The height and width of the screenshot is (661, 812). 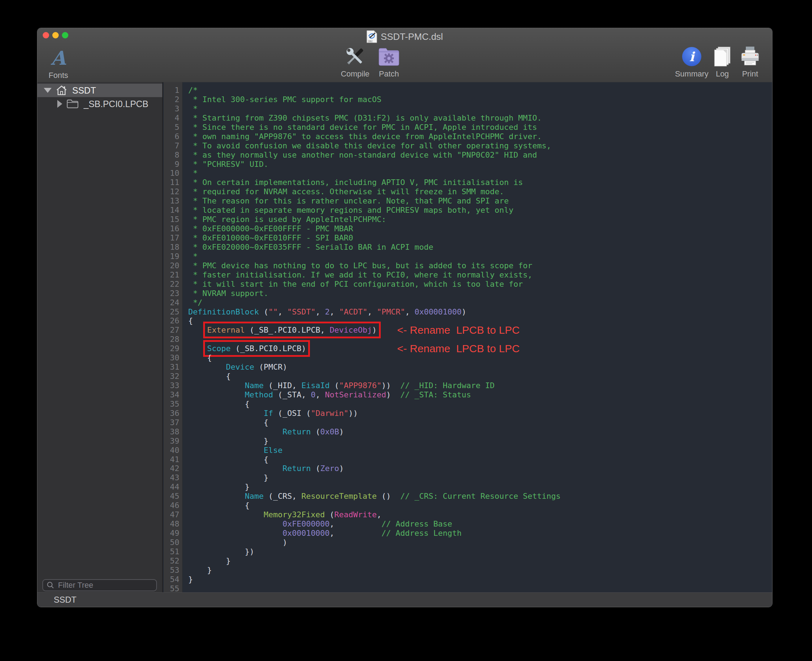 What do you see at coordinates (692, 62) in the screenshot?
I see `summary-button: i Summary` at bounding box center [692, 62].